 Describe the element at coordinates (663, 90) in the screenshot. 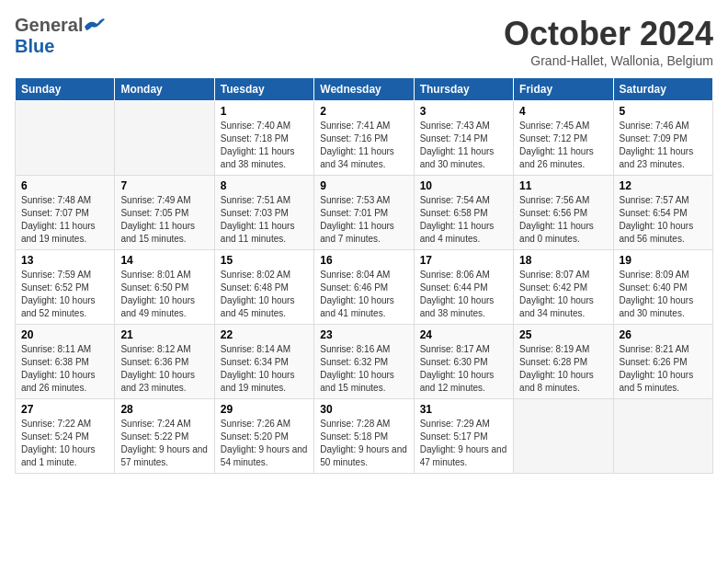

I see `weekday-header-saturday: Saturday` at that location.